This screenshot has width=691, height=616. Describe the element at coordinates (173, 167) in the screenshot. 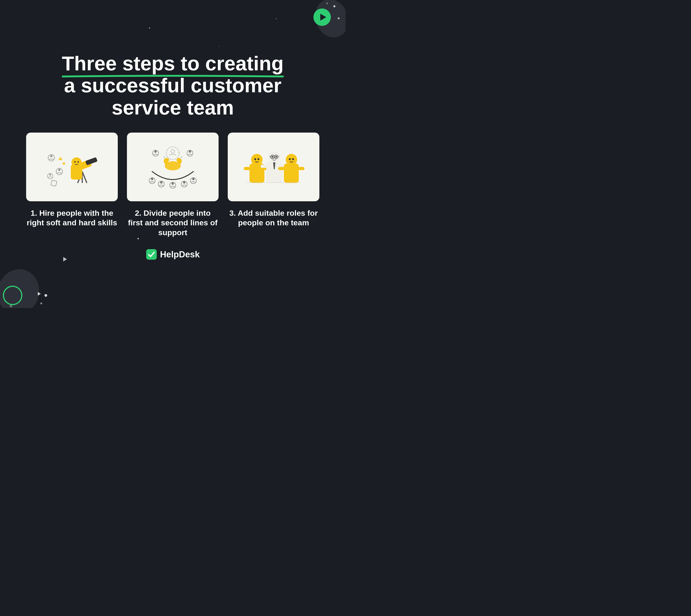

I see `step-2-image: ✕ ✕ ✕` at that location.